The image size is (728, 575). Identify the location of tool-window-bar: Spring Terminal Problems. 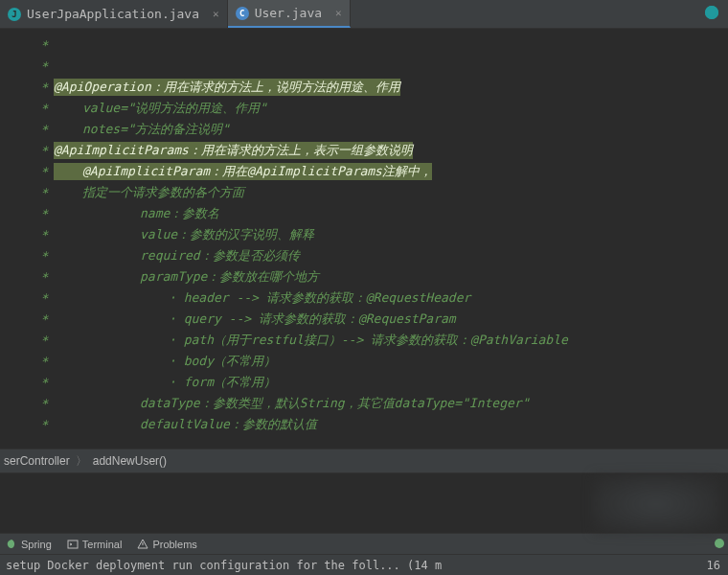
(364, 543).